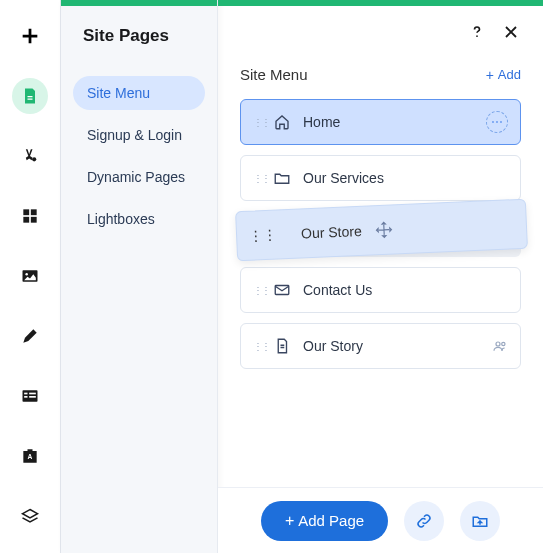 The height and width of the screenshot is (553, 543). What do you see at coordinates (380, 234) in the screenshot?
I see `page-item-store-dragging: ⋮⋮ Our Store` at bounding box center [380, 234].